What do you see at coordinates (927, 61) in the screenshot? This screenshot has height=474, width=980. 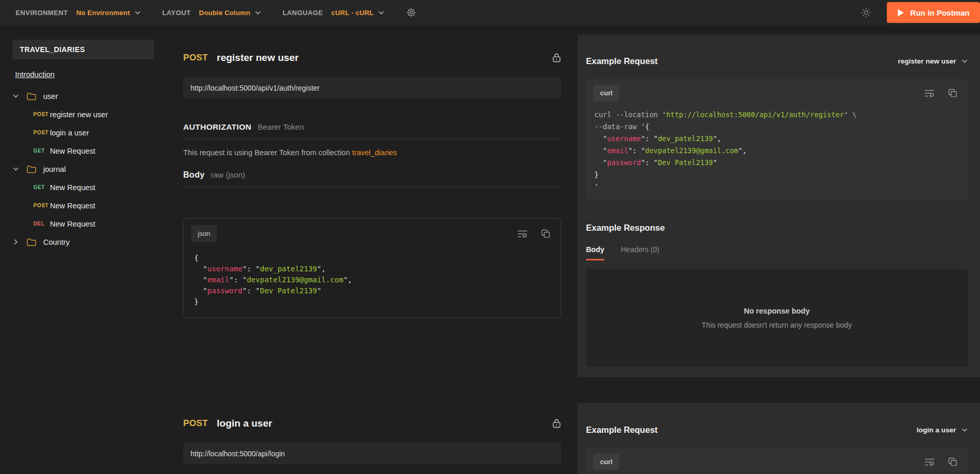 I see `example-selected-value: register new user` at bounding box center [927, 61].